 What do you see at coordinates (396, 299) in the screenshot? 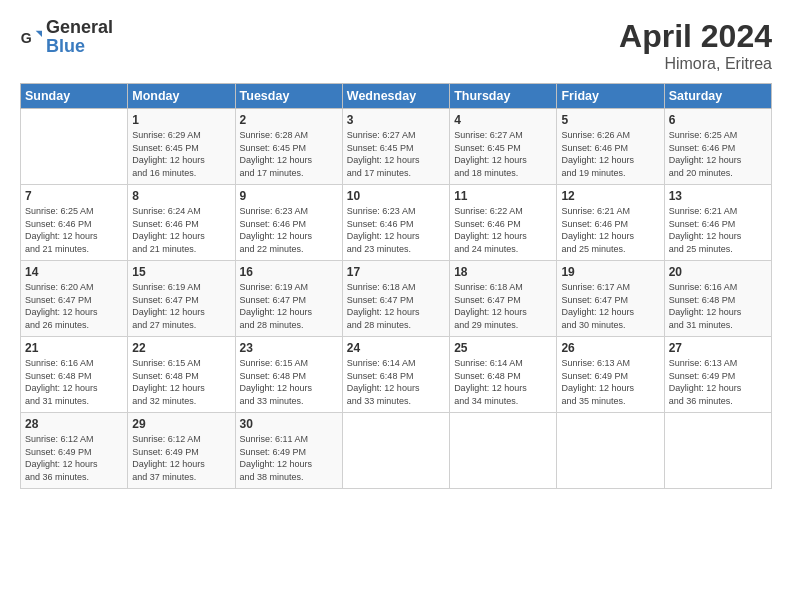
I see `week-row-2: 14Sunrise: 6:20 AM Sunset: 6:47 PM Dayli…` at bounding box center [396, 299].